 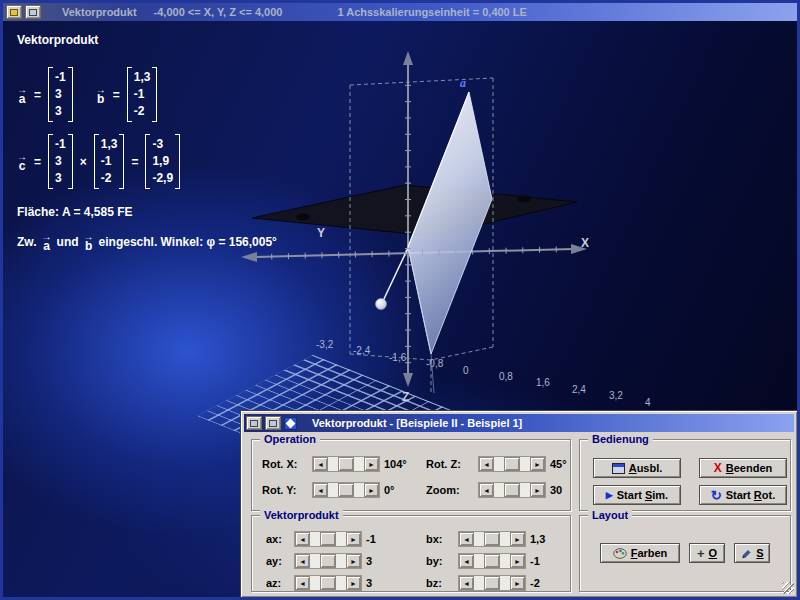 I want to click on resize-grip, so click(x=788, y=588).